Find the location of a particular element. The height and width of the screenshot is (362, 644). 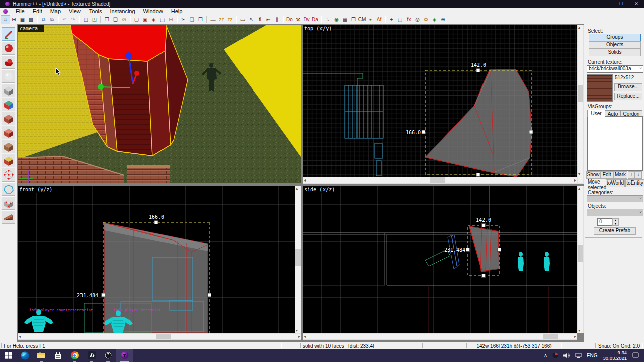

apply-current-texture-tool-button is located at coordinates (8, 119).